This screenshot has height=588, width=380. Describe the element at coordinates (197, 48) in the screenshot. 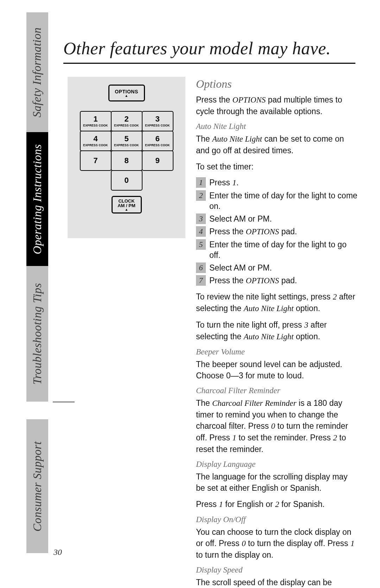

I see `page-title: Other features your model may have.` at that location.